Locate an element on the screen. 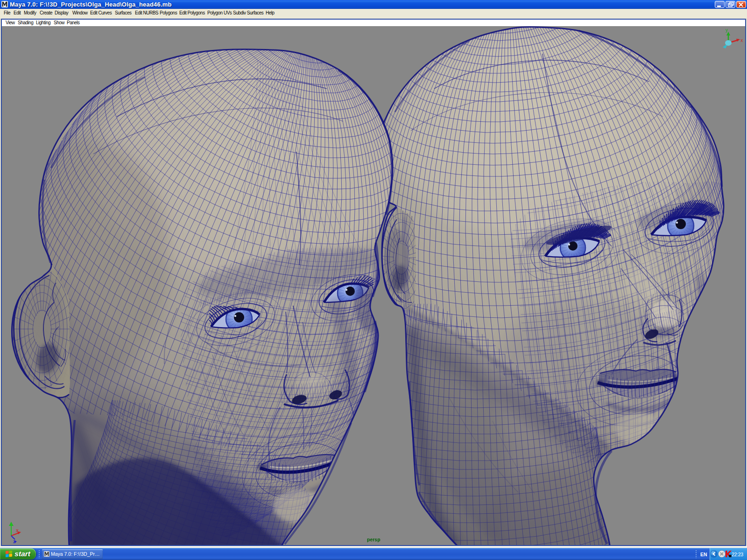 This screenshot has height=560, width=747. svg-text: y is located at coordinates (726, 30).